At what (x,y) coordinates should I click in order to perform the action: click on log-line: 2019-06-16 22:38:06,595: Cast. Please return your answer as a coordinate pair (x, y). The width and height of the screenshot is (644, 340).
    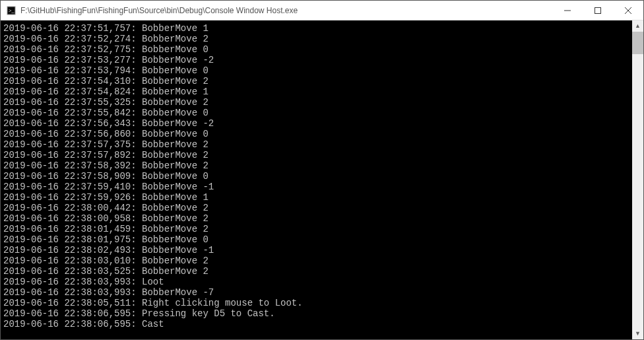
    Looking at the image, I should click on (318, 324).